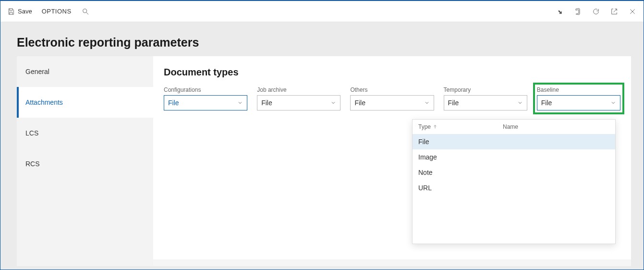 Image resolution: width=644 pixels, height=270 pixels. What do you see at coordinates (11, 12) in the screenshot?
I see `save-icon` at bounding box center [11, 12].